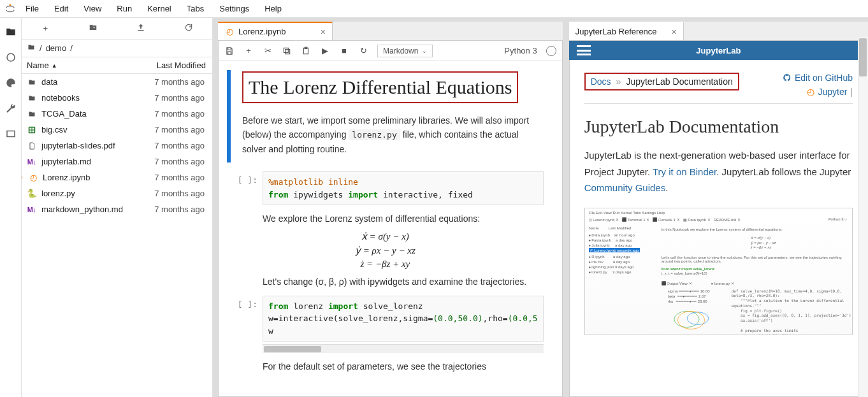 This screenshot has height=397, width=868. Describe the element at coordinates (11, 57) in the screenshot. I see `activity-running-icon` at that location.